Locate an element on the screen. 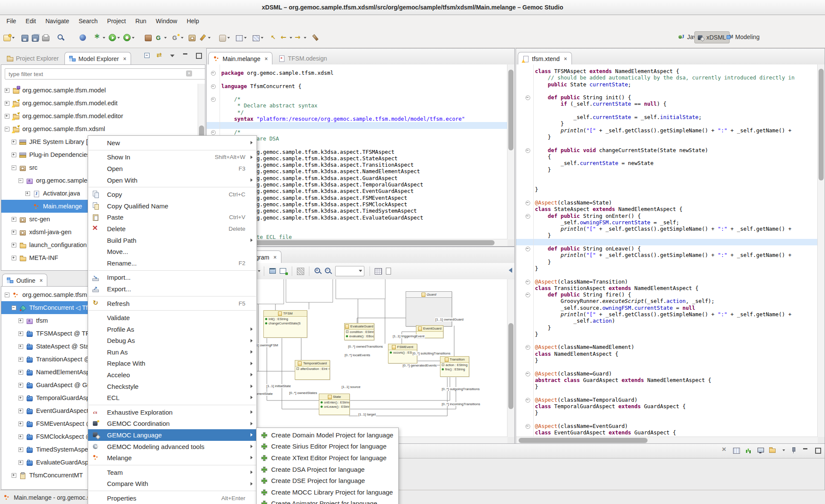  coverage-icon is located at coordinates (127, 38).